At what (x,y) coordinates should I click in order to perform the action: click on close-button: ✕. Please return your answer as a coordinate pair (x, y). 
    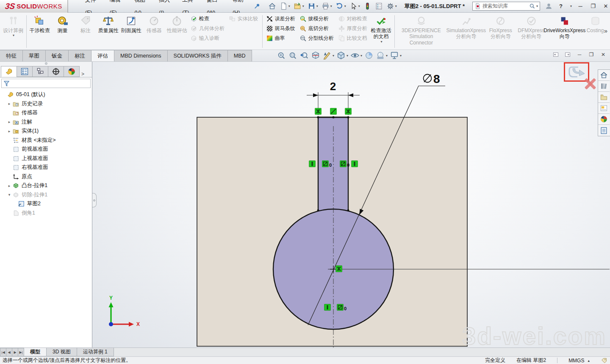
    Looking at the image, I should click on (606, 6).